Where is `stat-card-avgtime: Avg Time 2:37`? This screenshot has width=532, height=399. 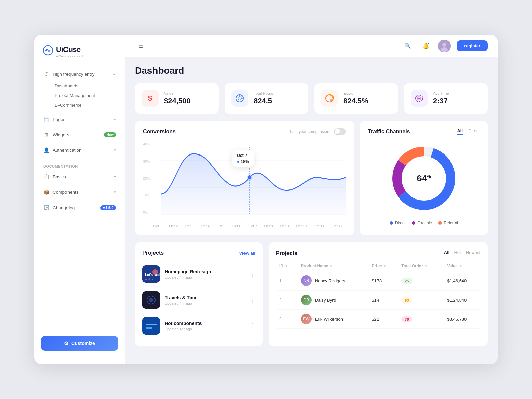
stat-card-avgtime: Avg Time 2:37 is located at coordinates (446, 98).